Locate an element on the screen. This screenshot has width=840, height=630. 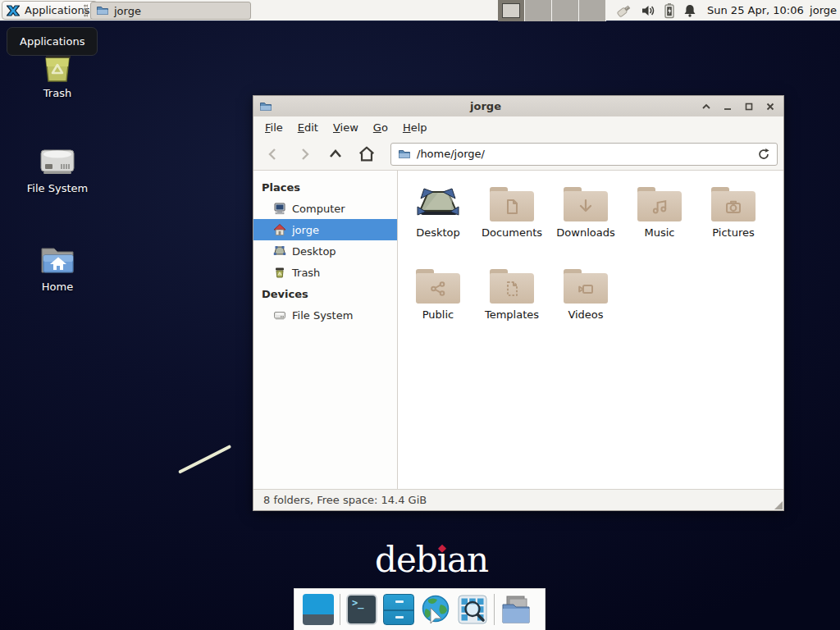
file-label: Pictures is located at coordinates (733, 233).